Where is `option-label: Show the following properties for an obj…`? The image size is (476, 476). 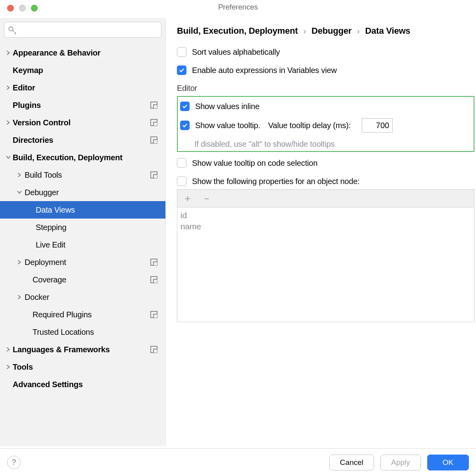 option-label: Show the following properties for an obj… is located at coordinates (276, 182).